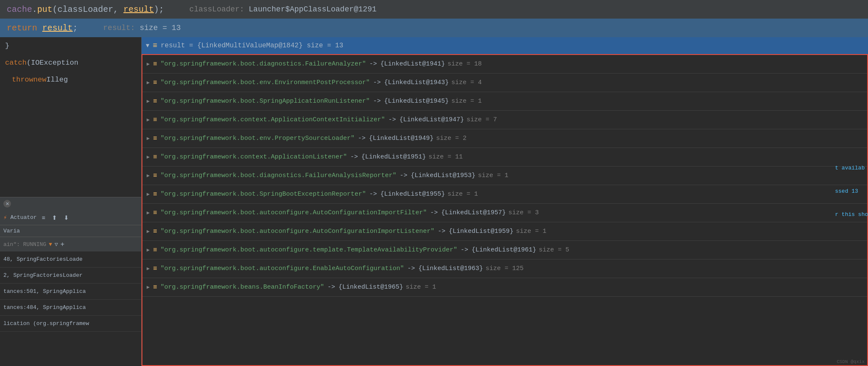  I want to click on arrow-right-3: ->, so click(392, 120).